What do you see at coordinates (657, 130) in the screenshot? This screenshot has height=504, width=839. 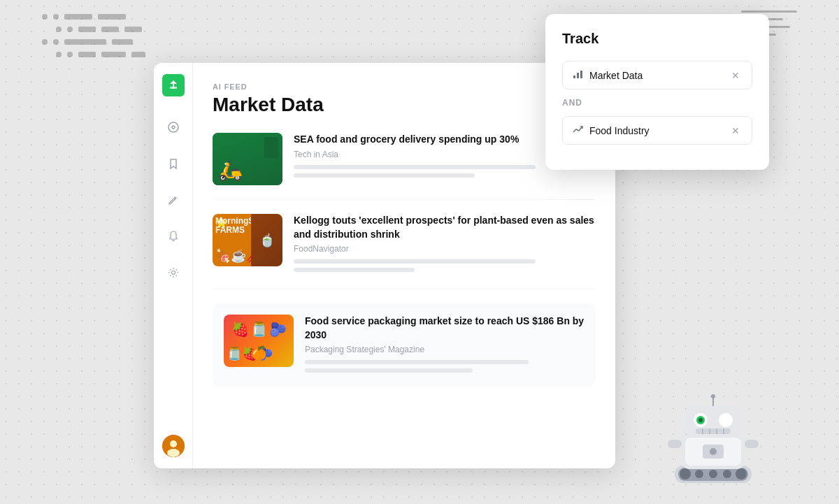 I see `track-tag-food-industry: Food Industry ✕` at bounding box center [657, 130].